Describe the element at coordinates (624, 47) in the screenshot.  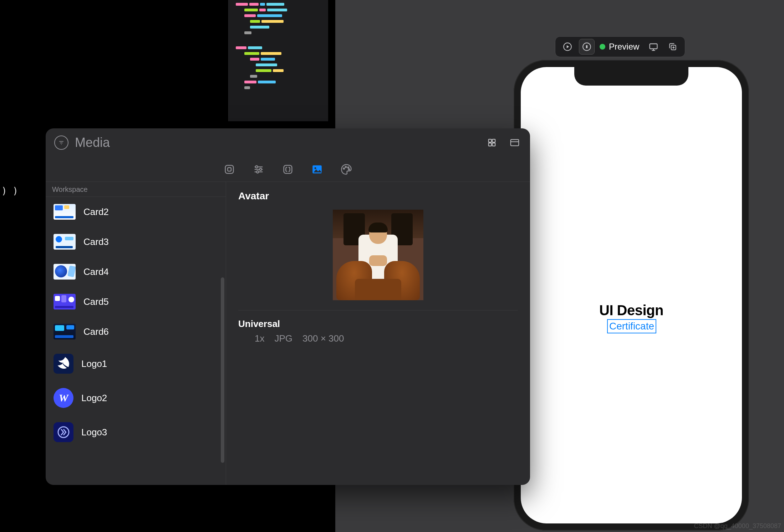
I see `preview-label: Preview` at that location.